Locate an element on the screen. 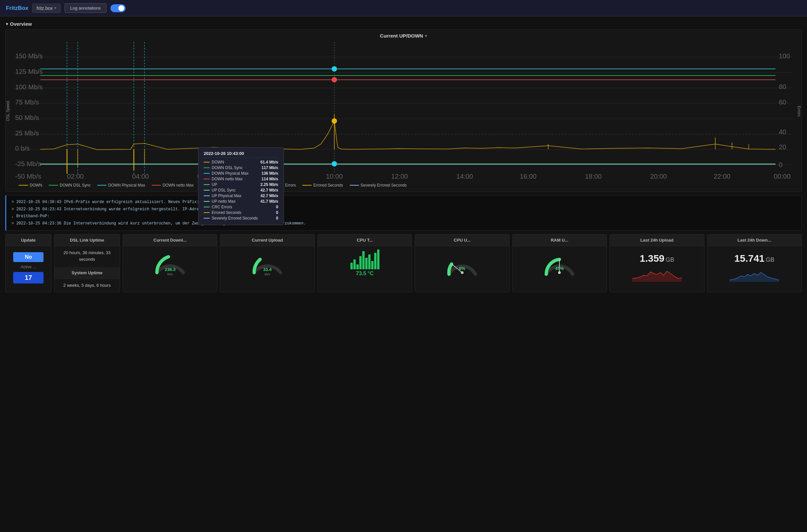 This screenshot has width=807, height=532. legend-errored-color is located at coordinates (307, 185).